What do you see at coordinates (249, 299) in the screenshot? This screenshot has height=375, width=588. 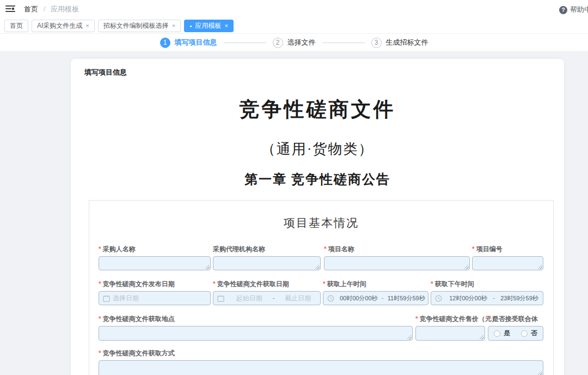 I see `obtain-date-start-placeholder: 起始日期` at bounding box center [249, 299].